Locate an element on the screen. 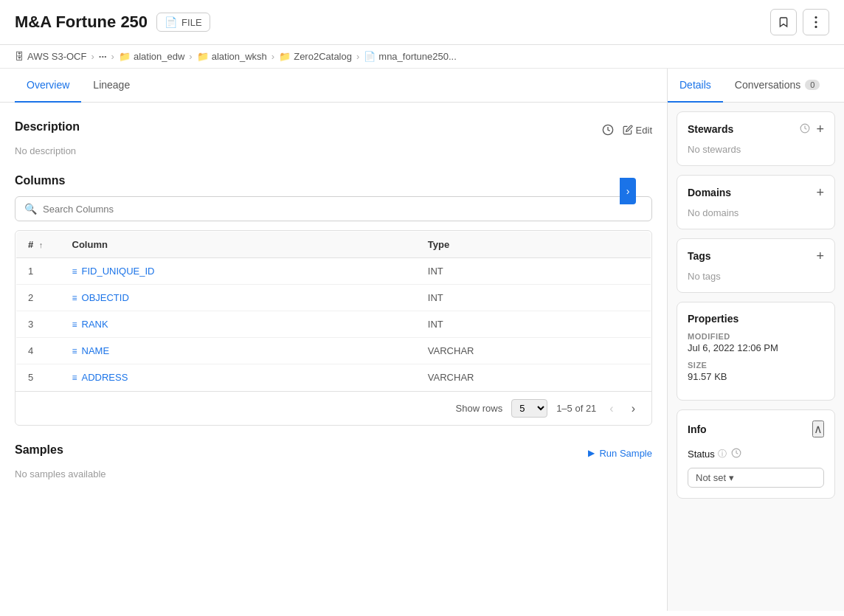 This screenshot has width=844, height=616. dropdown-chevron-icon: ▾ is located at coordinates (732, 478).